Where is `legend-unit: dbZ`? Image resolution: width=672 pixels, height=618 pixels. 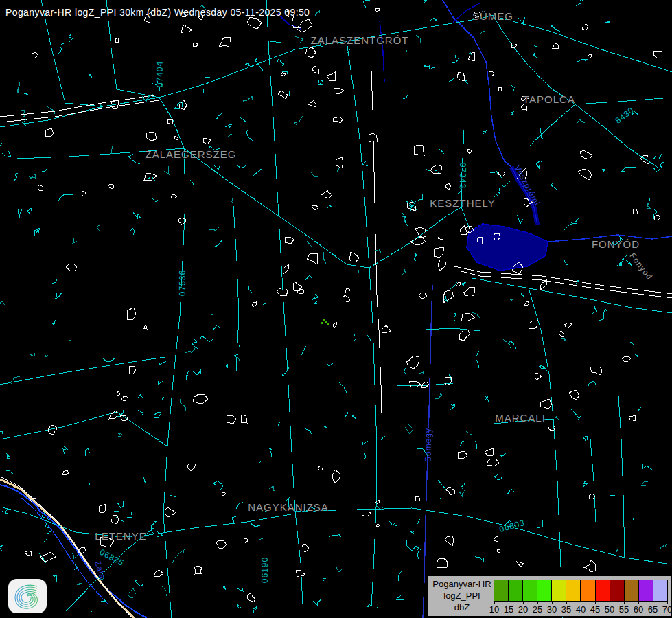 legend-unit: dbZ is located at coordinates (462, 607).